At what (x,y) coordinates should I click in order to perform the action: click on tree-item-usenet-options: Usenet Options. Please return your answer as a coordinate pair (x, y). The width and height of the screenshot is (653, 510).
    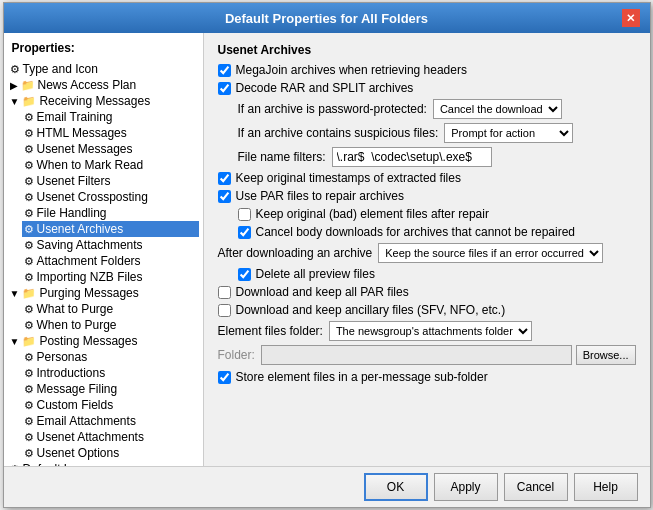
    Looking at the image, I should click on (110, 453).